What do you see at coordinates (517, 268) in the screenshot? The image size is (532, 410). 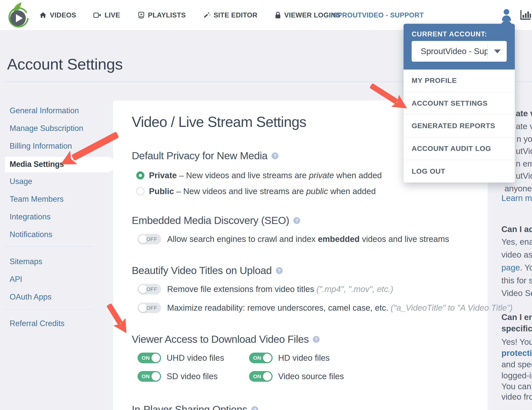 I see `faq-text-fragment: page. You` at bounding box center [517, 268].